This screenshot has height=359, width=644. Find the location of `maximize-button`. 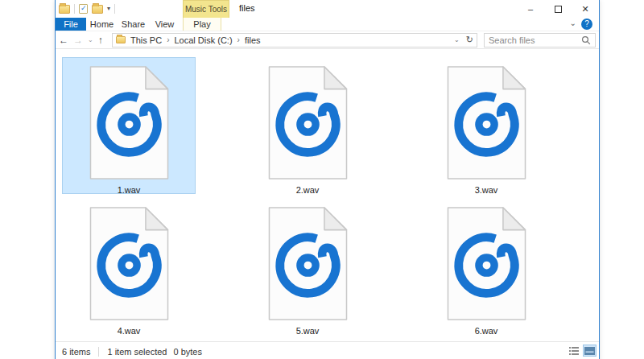

maximize-button is located at coordinates (558, 9).